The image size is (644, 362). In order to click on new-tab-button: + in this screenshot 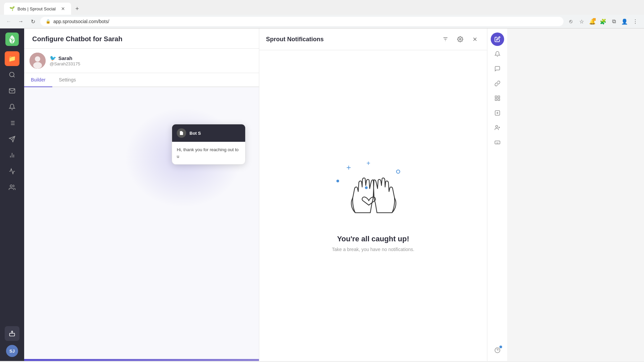, I will do `click(77, 9)`.